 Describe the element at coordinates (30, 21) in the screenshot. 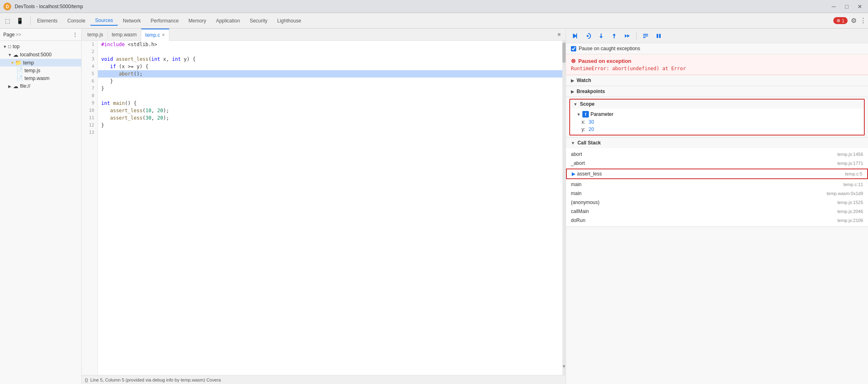

I see `nav-divider` at that location.